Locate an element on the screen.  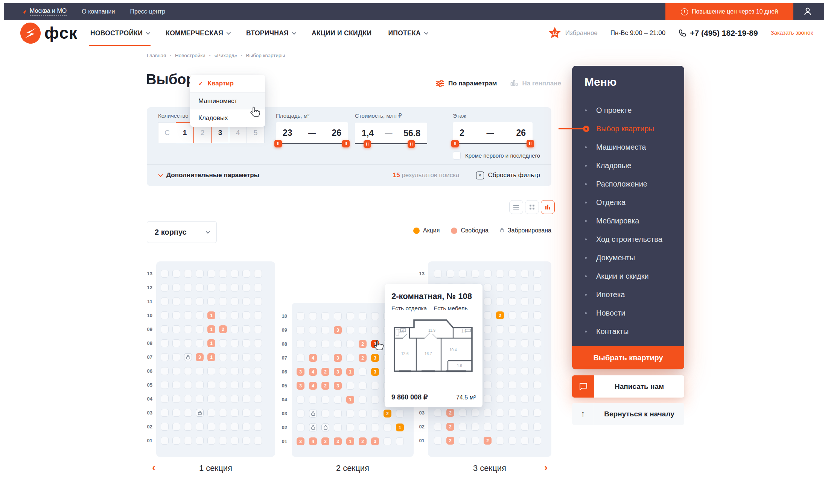
prev-section-arrow: ‹ is located at coordinates (154, 468).